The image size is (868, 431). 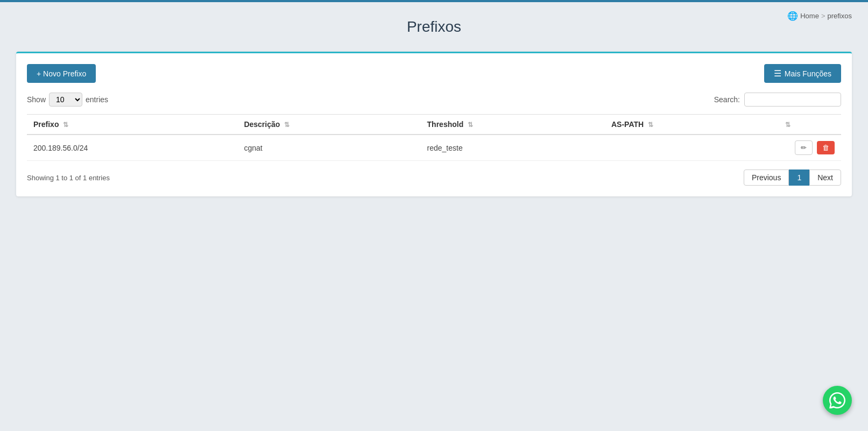 What do you see at coordinates (793, 16) in the screenshot?
I see `globe-icon: 🌐` at bounding box center [793, 16].